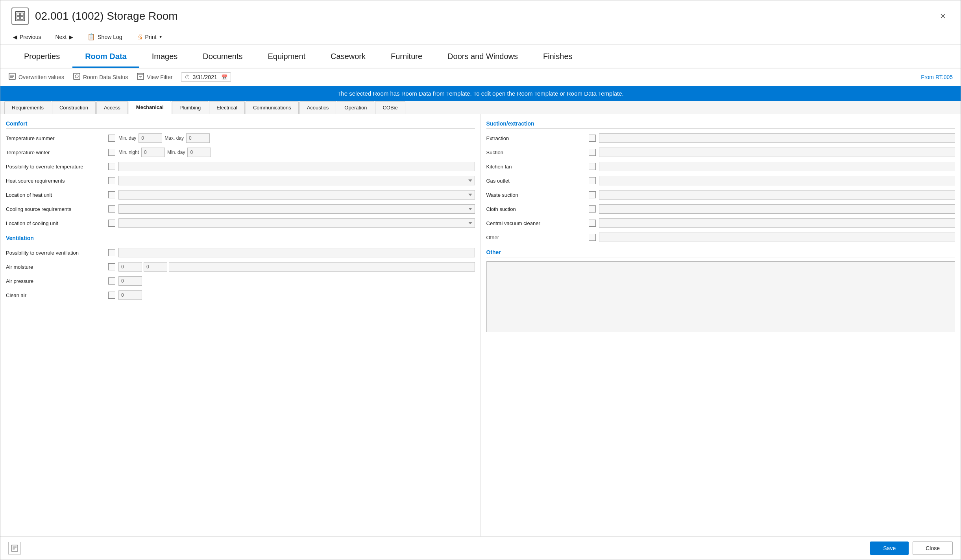  What do you see at coordinates (777, 195) in the screenshot?
I see `waste-suction-input` at bounding box center [777, 195].